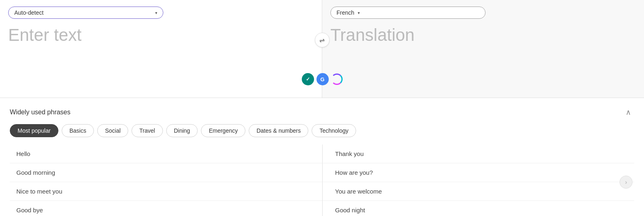  Describe the element at coordinates (166, 173) in the screenshot. I see `phrase-good-morning: Good morning` at that location.